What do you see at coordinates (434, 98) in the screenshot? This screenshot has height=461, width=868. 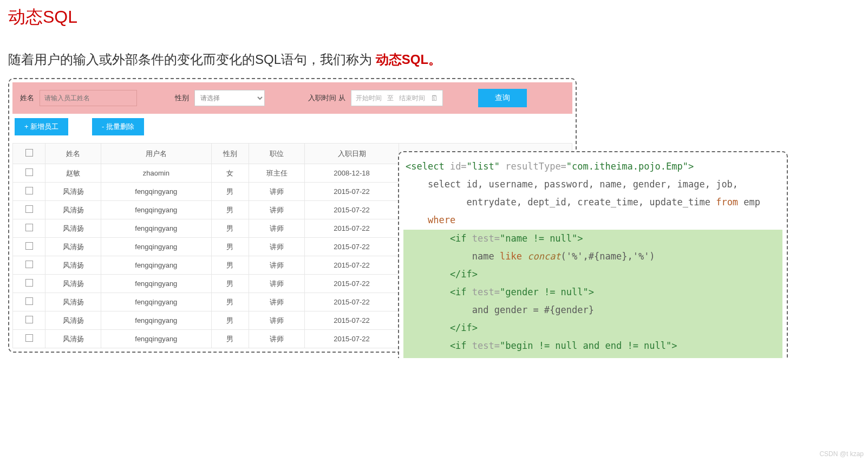 I see `calendar-icon` at bounding box center [434, 98].